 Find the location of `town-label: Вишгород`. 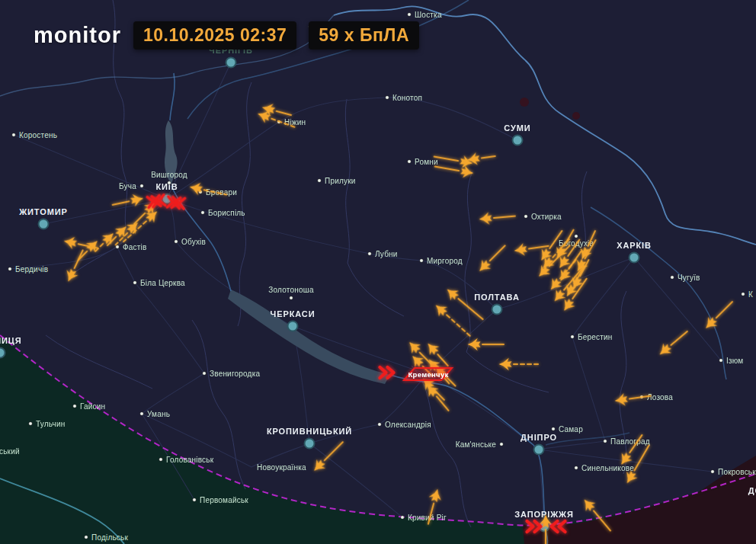

town-label: Вишгород is located at coordinates (169, 175).